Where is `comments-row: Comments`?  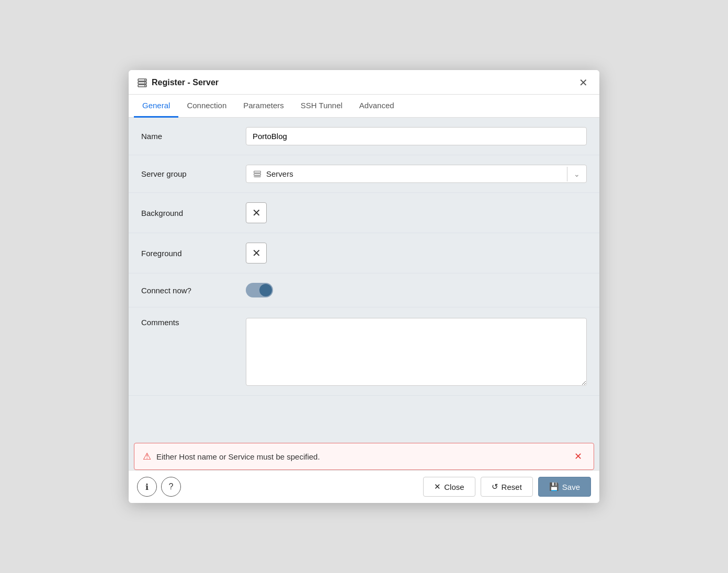 comments-row: Comments is located at coordinates (364, 351).